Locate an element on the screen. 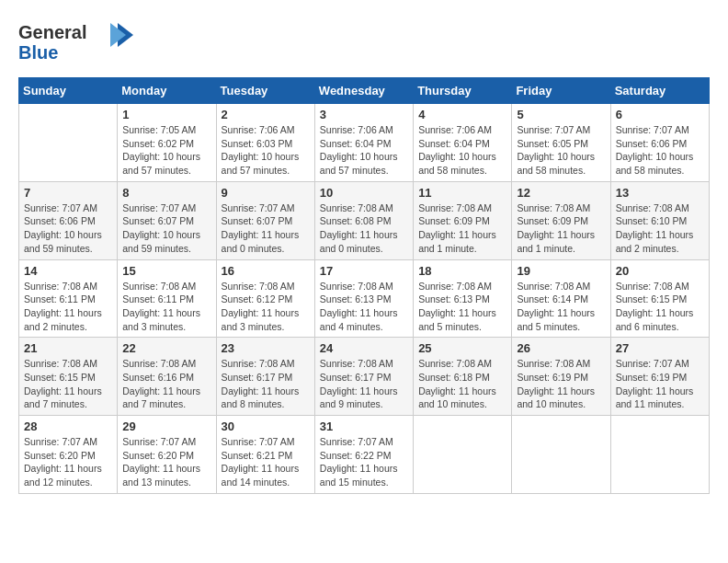  calendar-cell: 9Sunrise: 7:07 AMSunset: 6:07 PMDaylight… is located at coordinates (265, 221).